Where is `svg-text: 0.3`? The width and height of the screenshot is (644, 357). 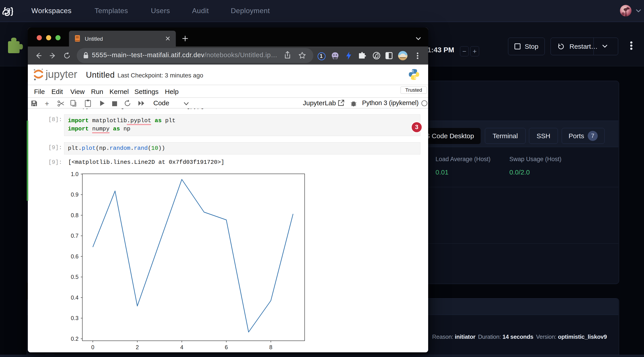 svg-text: 0.3 is located at coordinates (74, 318).